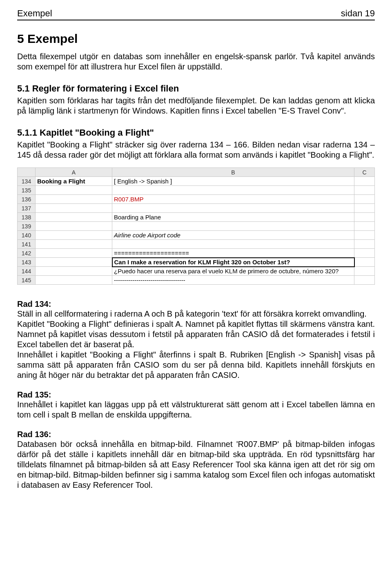 The image size is (392, 585). What do you see at coordinates (27, 181) in the screenshot?
I see `excel-row-number: 134` at bounding box center [27, 181].